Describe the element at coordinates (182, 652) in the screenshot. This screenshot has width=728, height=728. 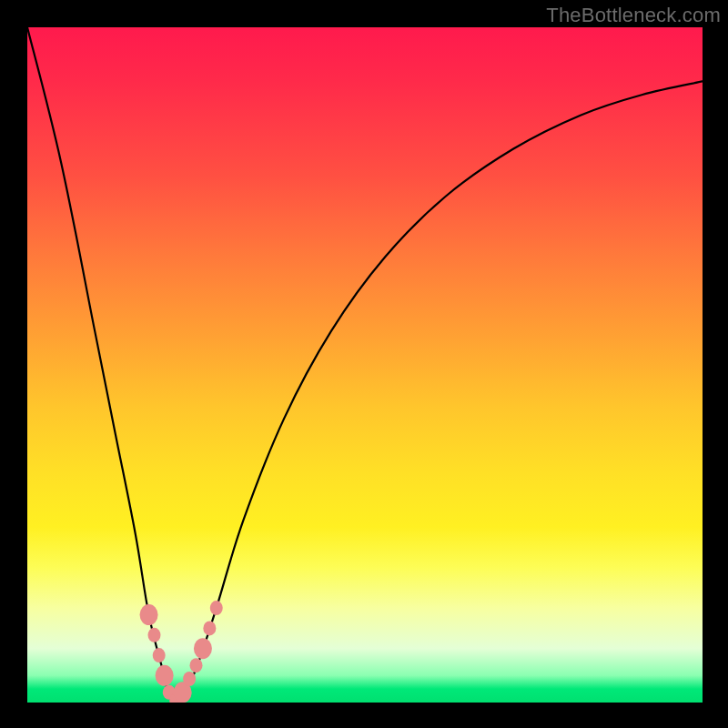
I see `curve-markers` at that location.